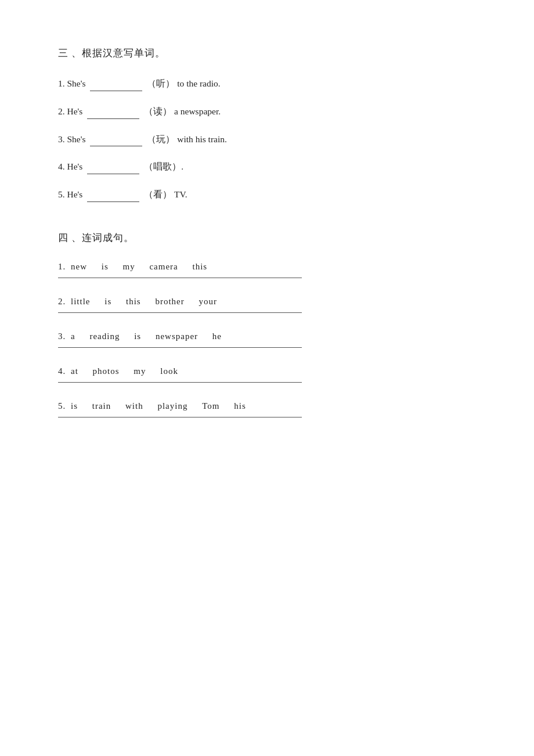 The height and width of the screenshot is (756, 534). I want to click on word-2-3: this, so click(134, 302).